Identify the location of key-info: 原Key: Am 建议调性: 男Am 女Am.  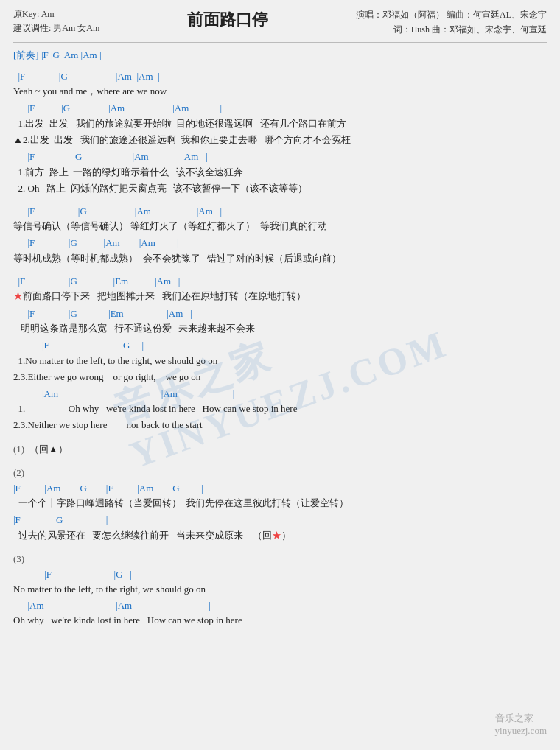
(56, 21).